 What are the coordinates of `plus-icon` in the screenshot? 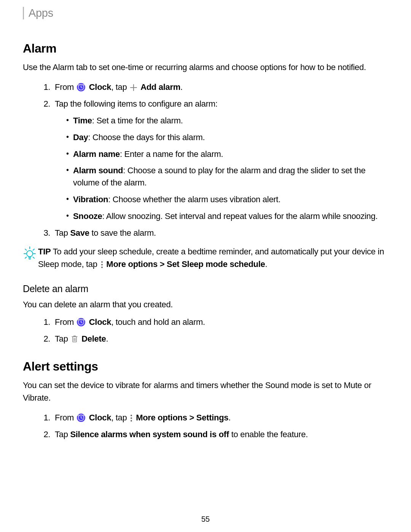 It's located at (134, 88).